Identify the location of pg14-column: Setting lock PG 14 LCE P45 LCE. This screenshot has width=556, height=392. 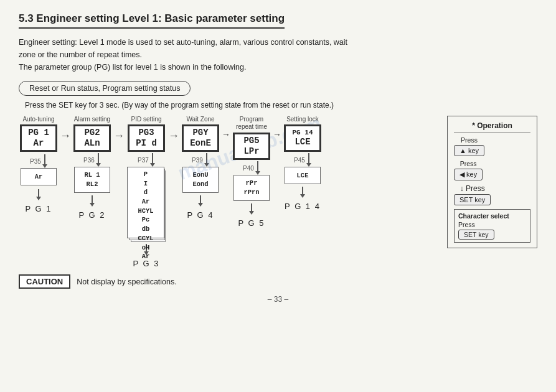
(303, 163).